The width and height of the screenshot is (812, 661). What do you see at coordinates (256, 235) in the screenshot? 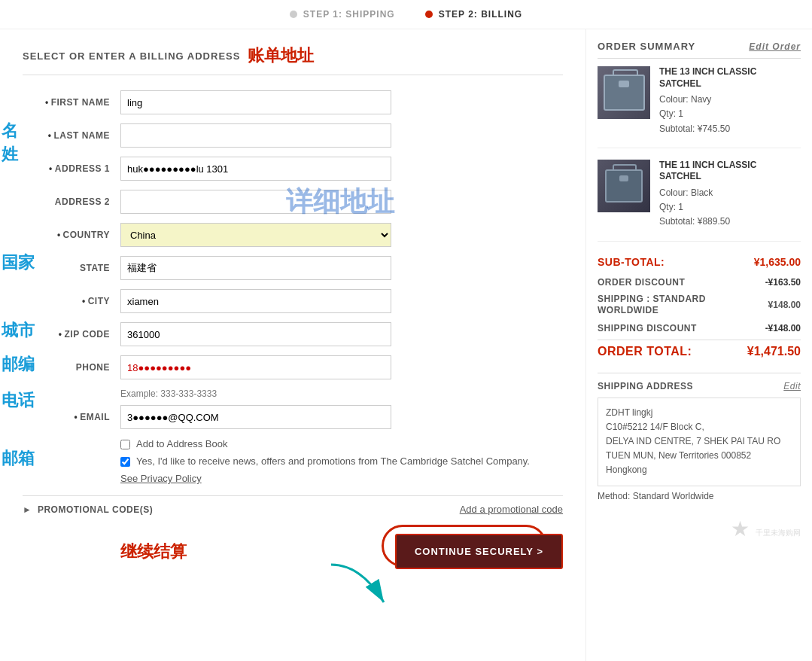
I see `country-select: China United States United Kingdom` at bounding box center [256, 235].